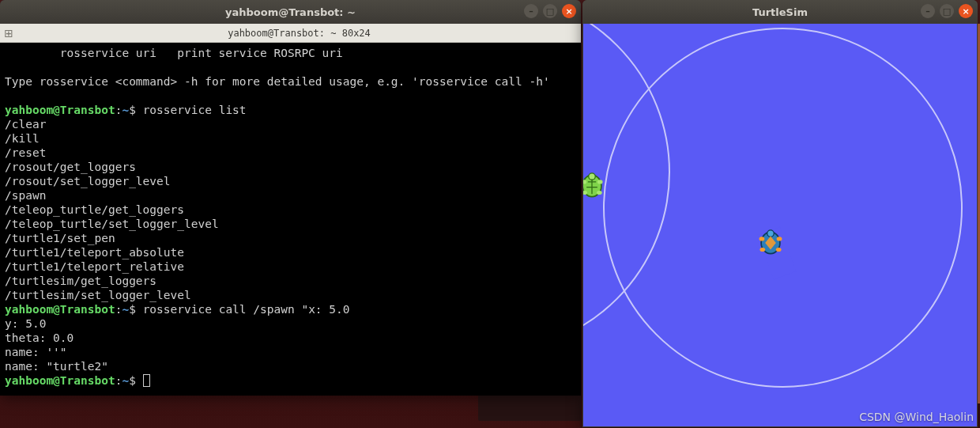 This screenshot has width=980, height=428. Describe the element at coordinates (40, 338) in the screenshot. I see `term-line: theta: 0.0` at that location.